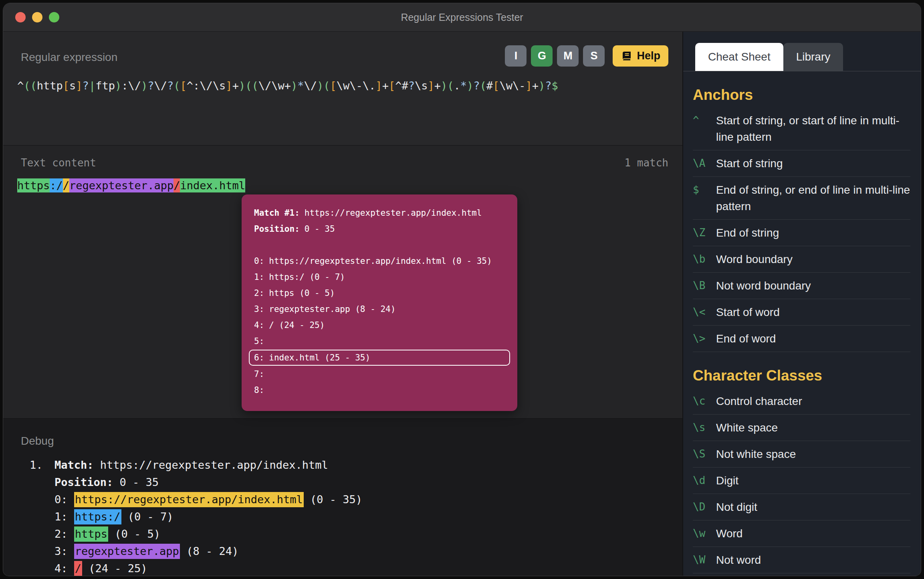 This screenshot has width=924, height=579. What do you see at coordinates (208, 568) in the screenshot?
I see `debug-group-line: 4: / (24 - 25)` at bounding box center [208, 568].